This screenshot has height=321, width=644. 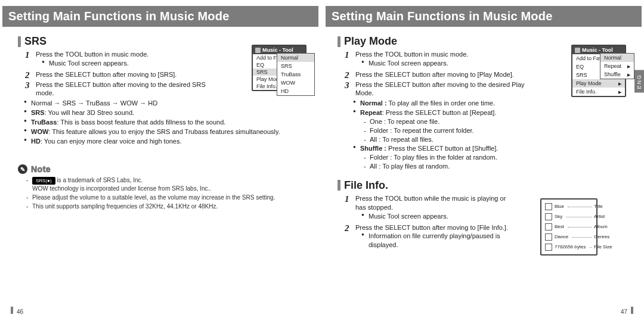 I want to click on srs-mode-list: Normal → SRS → TruBass → WOW → HD SRS: Y…, so click(x=159, y=122).